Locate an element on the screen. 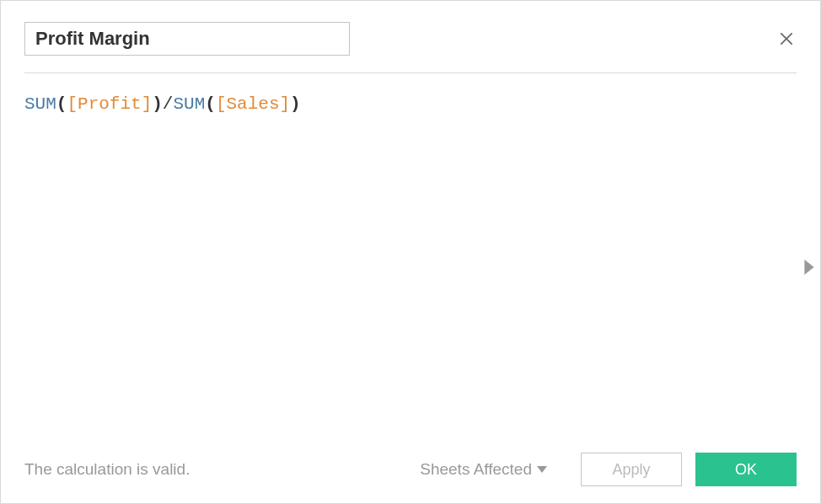 Image resolution: width=821 pixels, height=504 pixels. field-name-input is located at coordinates (187, 39).